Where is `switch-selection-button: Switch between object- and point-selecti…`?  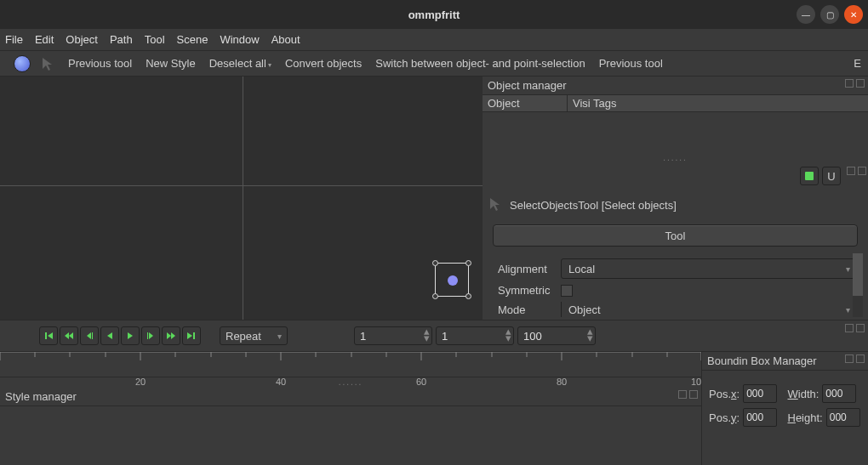 switch-selection-button: Switch between object- and point-selecti… is located at coordinates (480, 63).